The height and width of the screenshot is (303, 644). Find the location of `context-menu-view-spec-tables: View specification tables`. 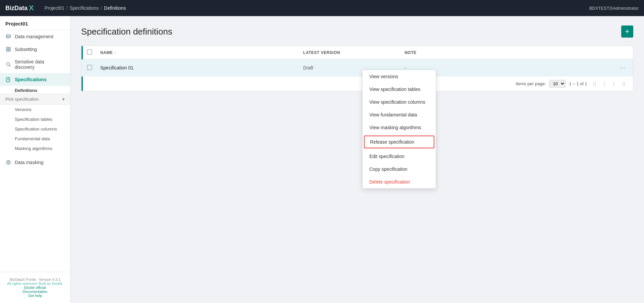

context-menu-view-spec-tables: View specification tables is located at coordinates (399, 89).